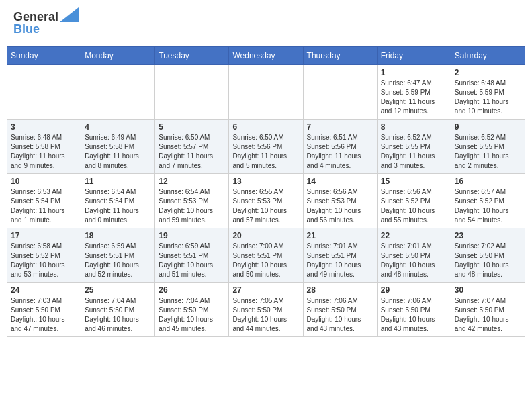  Describe the element at coordinates (266, 146) in the screenshot. I see `calendar-cell: 6Sunrise: 6:50 AMSunset: 5:56 PMDaylight…` at that location.